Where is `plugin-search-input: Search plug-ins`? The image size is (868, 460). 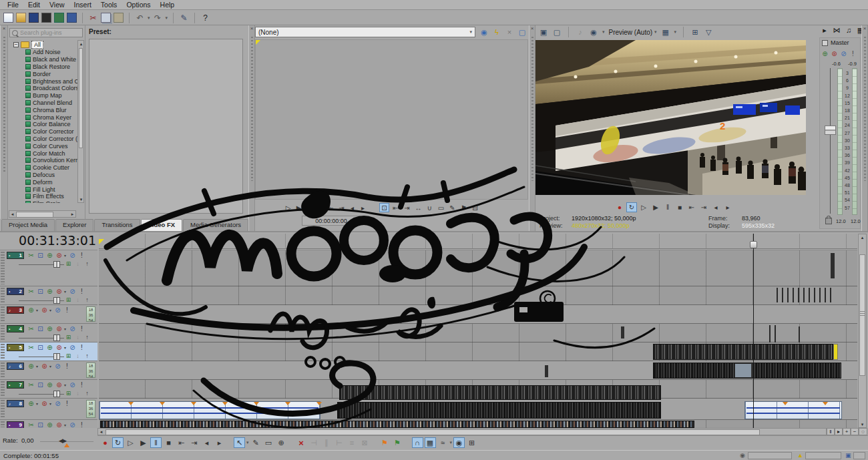
plugin-search-input: Search plug-ins is located at coordinates (46, 33).